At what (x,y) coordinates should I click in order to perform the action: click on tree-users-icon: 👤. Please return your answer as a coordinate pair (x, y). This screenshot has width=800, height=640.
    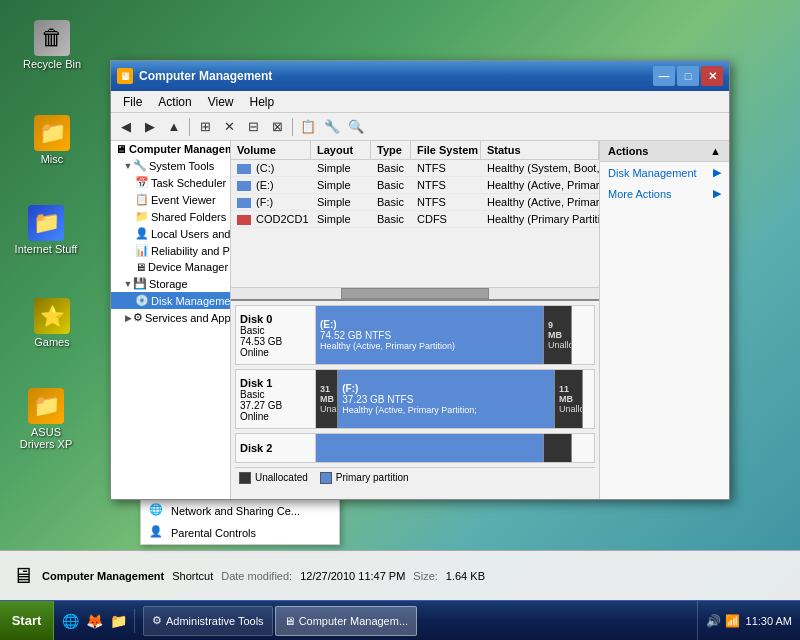
    Looking at the image, I should click on (142, 234).